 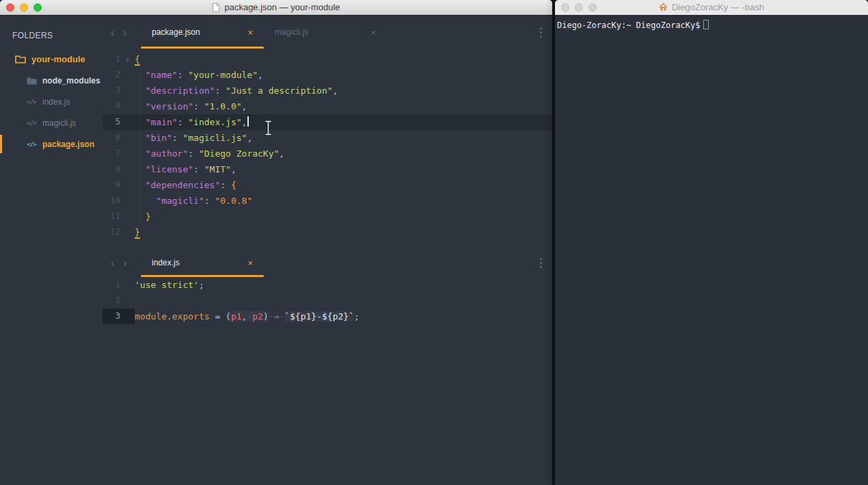 I want to click on home-folder-icon, so click(x=663, y=7).